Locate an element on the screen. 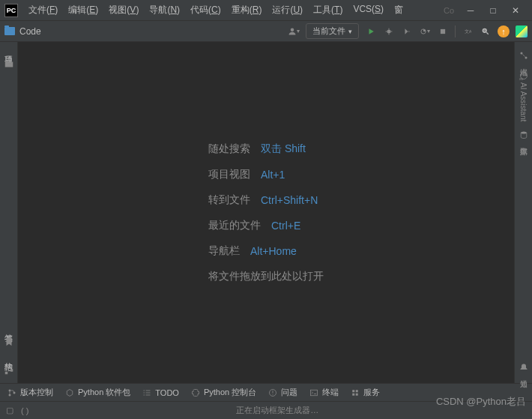 The width and height of the screenshot is (532, 419). run-configuration-select: 当前文件 ▾ is located at coordinates (333, 31).